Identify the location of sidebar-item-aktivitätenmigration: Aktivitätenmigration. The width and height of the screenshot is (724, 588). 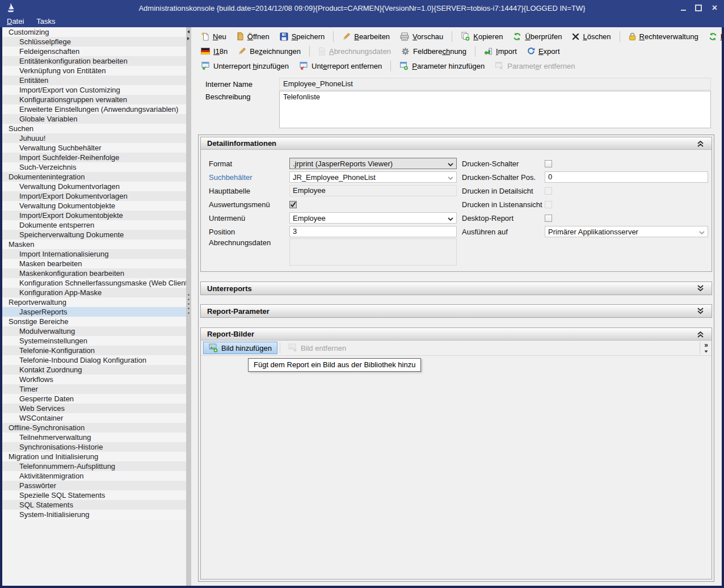
(94, 476).